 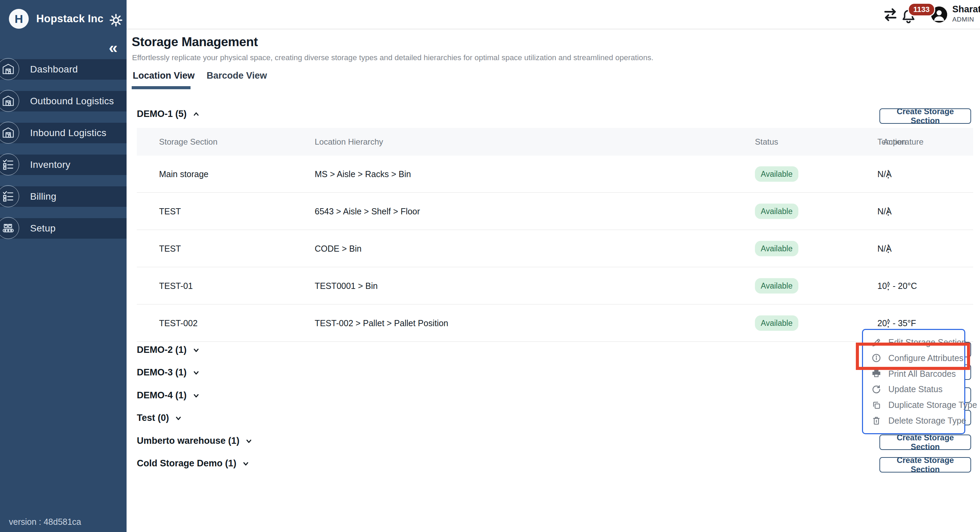 I want to click on table-row: TEST-01 TEST0001 > Bin Available 10° - 2…, so click(x=555, y=285).